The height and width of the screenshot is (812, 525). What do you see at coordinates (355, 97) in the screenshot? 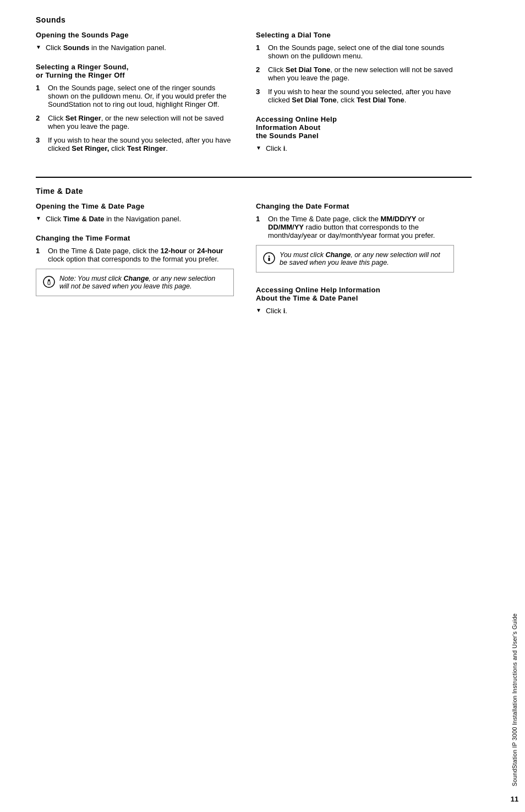
I see `sounds-right-col: Selecting a Dial Tone 1 On the Sounds pa…` at bounding box center [355, 97].